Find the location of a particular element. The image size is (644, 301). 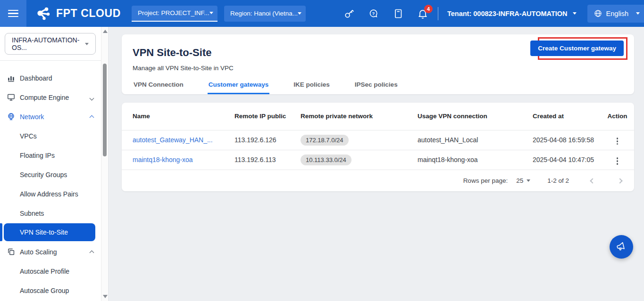

chevron-down-icon is located at coordinates (92, 98).